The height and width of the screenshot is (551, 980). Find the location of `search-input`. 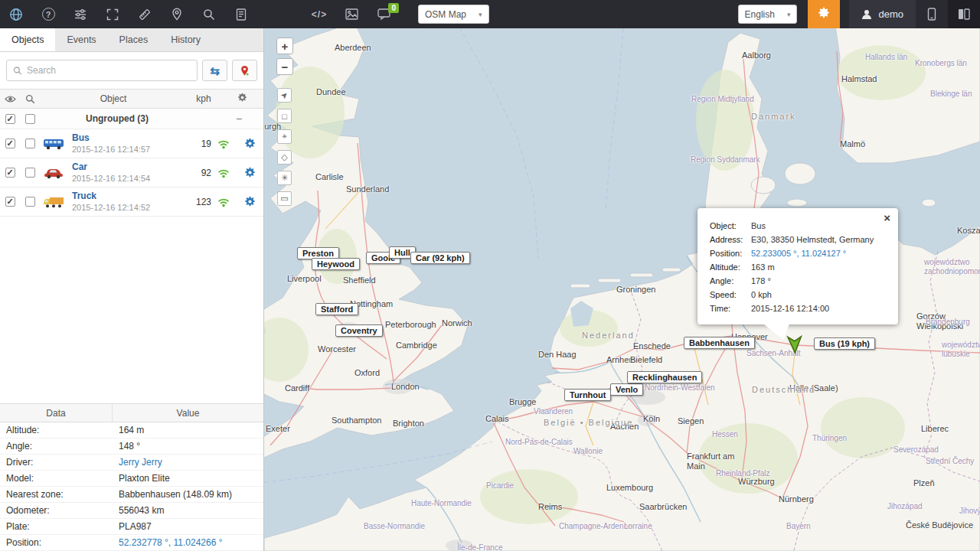

search-input is located at coordinates (109, 70).